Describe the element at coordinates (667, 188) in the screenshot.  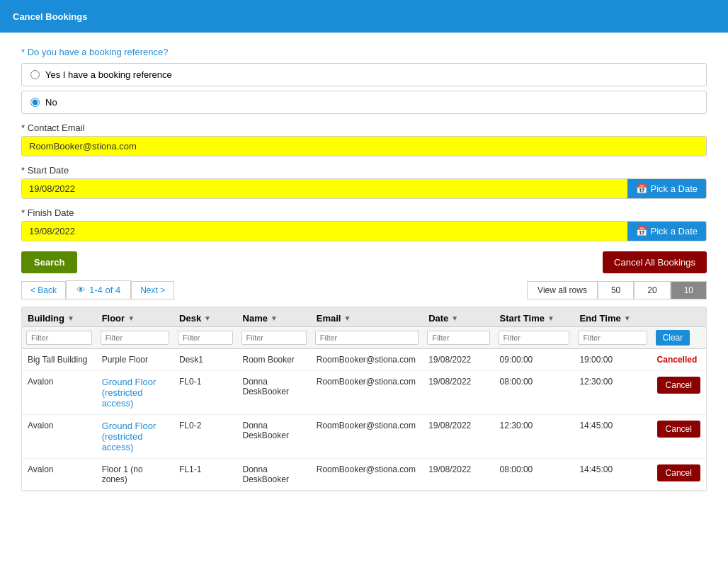
I see `start-date-pick-button: 📅 Pick a Date` at that location.